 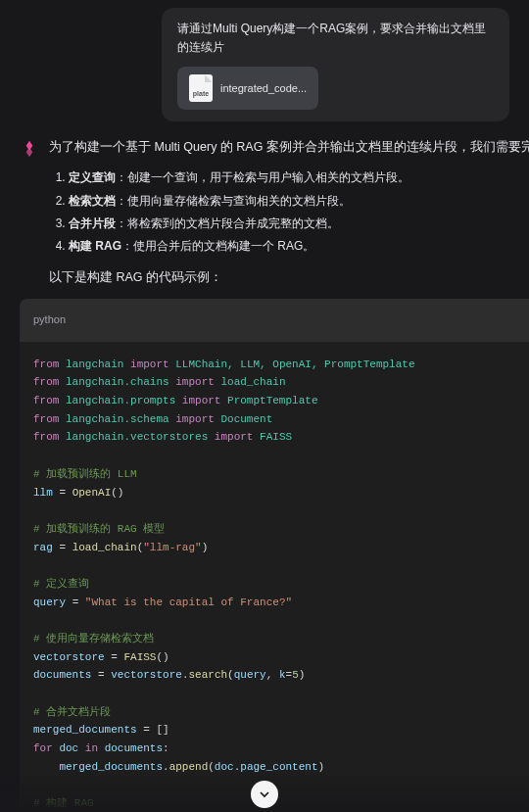 I want to click on list-item: 构建 RAG：使用合并后的文档构建一个 RAG。, so click(x=299, y=247).